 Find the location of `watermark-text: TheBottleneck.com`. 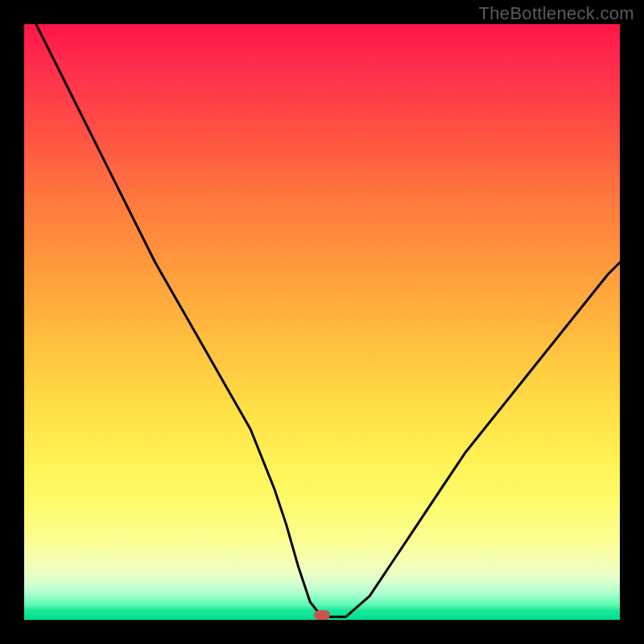

watermark-text: TheBottleneck.com is located at coordinates (557, 14).